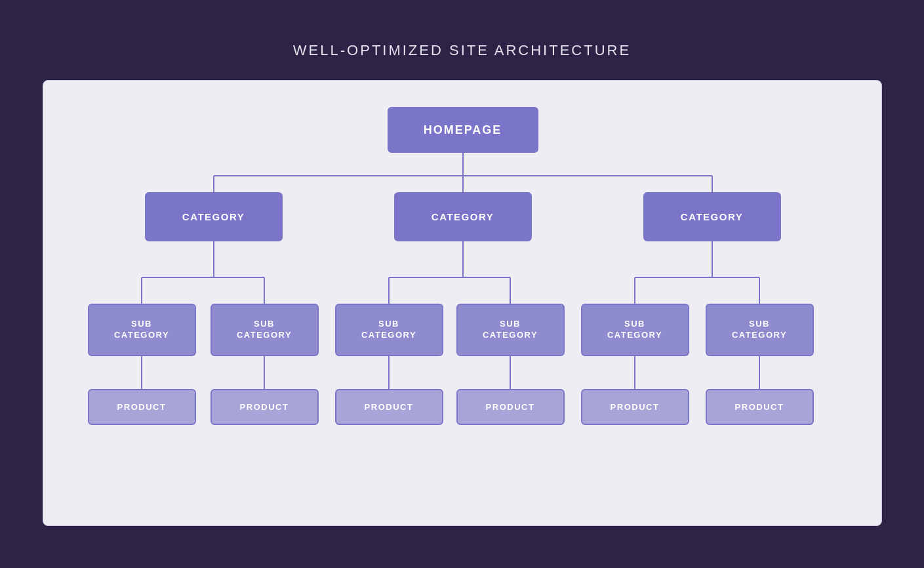 The width and height of the screenshot is (924, 568). Describe the element at coordinates (390, 407) in the screenshot. I see `product-node-3: PRODUCT` at that location.